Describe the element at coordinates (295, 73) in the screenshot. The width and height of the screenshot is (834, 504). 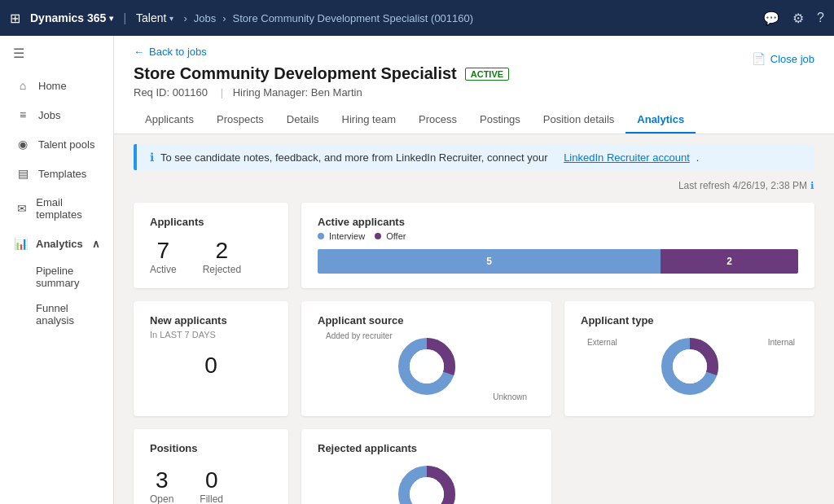
I see `job-title: Store Community Development Specialist` at that location.